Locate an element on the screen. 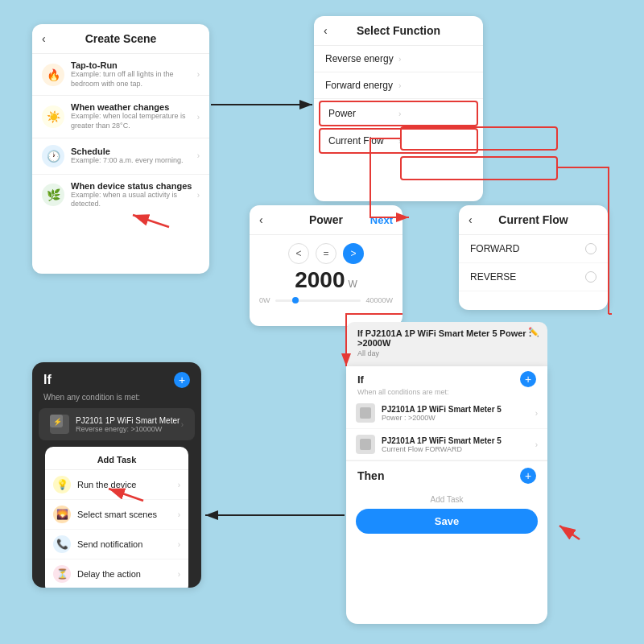 This screenshot has height=644, width=644. dark-subtitle: When any condition is met: is located at coordinates (117, 401).